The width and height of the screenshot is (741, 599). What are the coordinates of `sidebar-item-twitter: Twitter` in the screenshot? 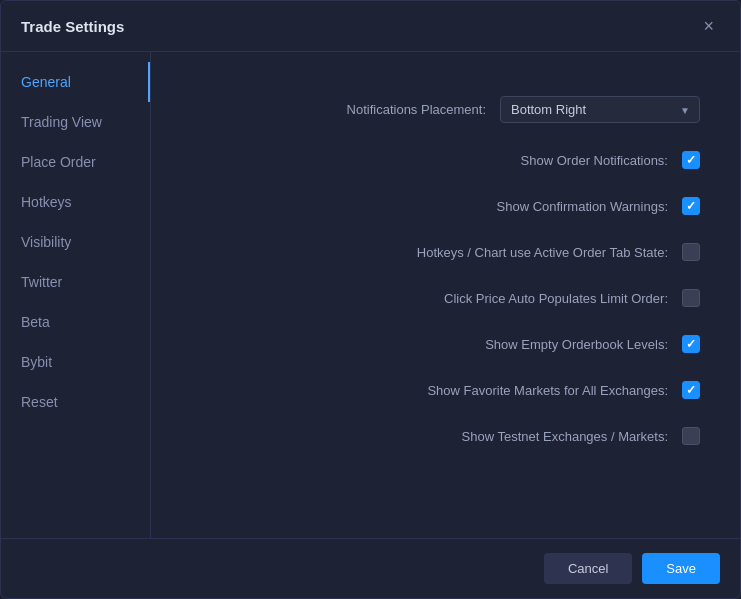 It's located at (76, 282).